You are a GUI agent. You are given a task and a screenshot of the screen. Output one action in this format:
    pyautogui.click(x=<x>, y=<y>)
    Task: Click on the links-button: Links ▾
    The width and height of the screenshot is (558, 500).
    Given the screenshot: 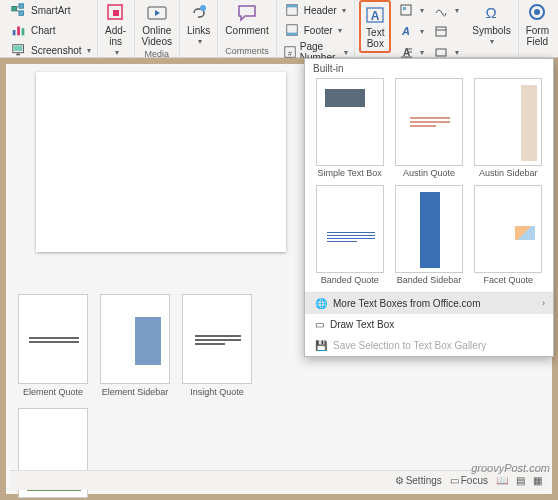 What is the action you would take?
    pyautogui.click(x=198, y=24)
    